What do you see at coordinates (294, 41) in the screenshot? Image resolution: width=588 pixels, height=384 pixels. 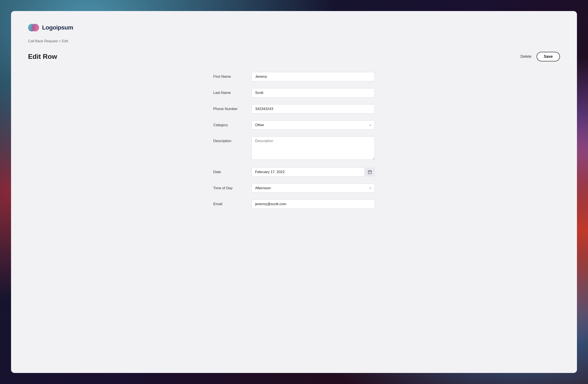 I see `breadcrumb: Call Back Request > Edit` at bounding box center [294, 41].